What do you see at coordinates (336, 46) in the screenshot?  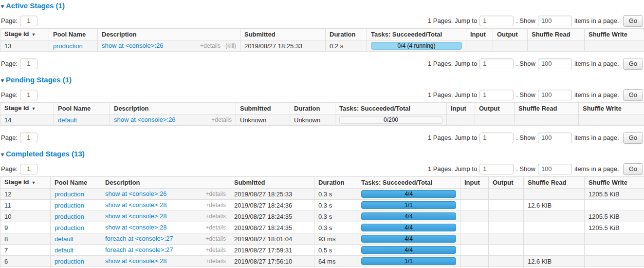 I see `duration-value: 0.2 s` at bounding box center [336, 46].